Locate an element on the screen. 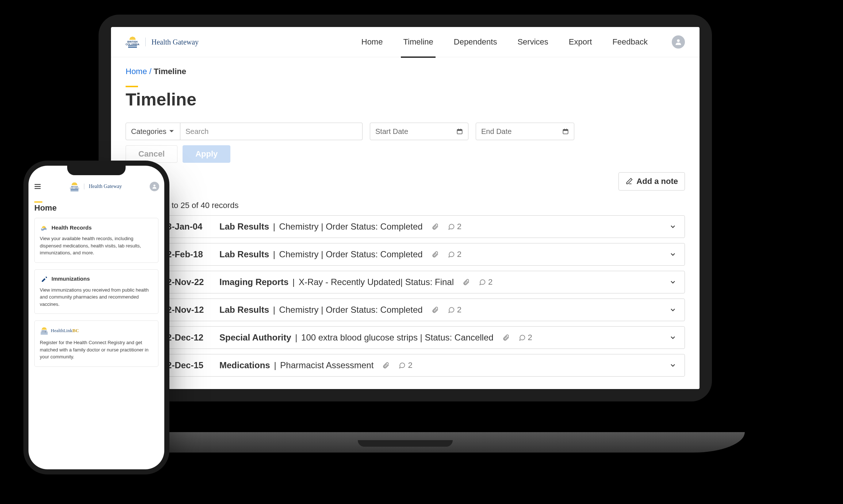 This screenshot has height=504, width=843. card-text: Register for the Health Connect Registry… is located at coordinates (96, 350).